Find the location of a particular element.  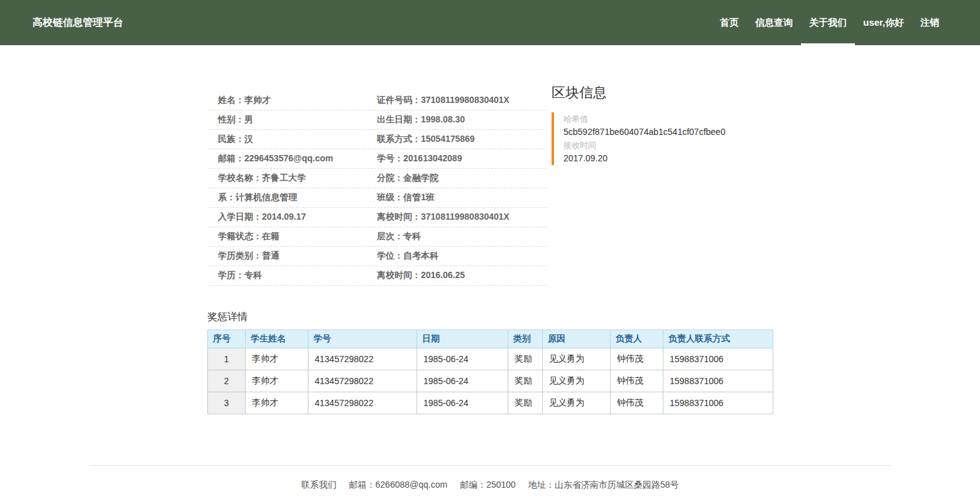

receive-time-label: 接收时间 is located at coordinates (668, 146).